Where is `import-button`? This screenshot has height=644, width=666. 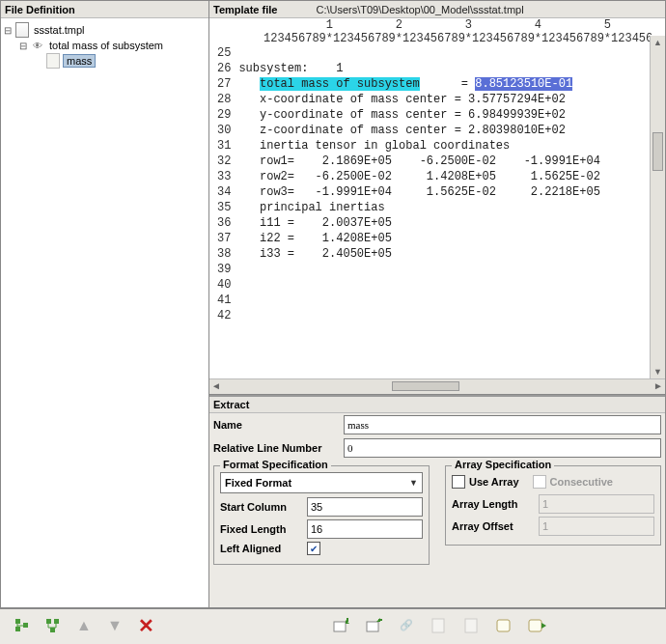
import-button is located at coordinates (341, 626).